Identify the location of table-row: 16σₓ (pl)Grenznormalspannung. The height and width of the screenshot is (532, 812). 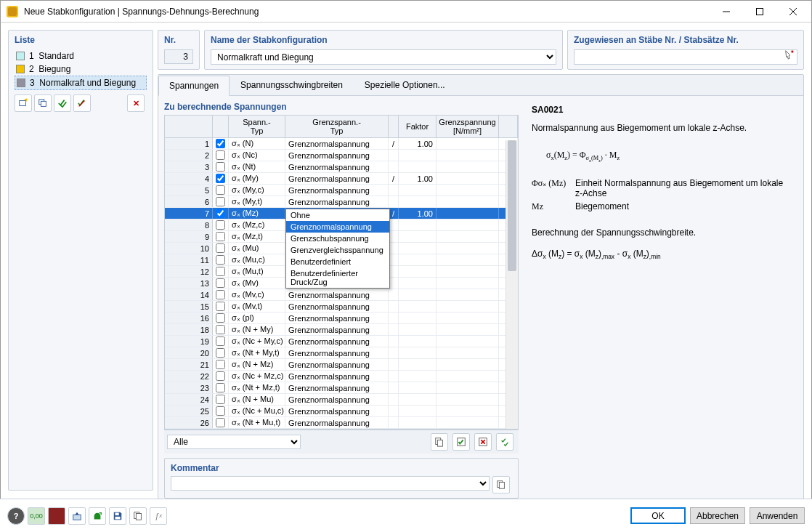
(341, 318).